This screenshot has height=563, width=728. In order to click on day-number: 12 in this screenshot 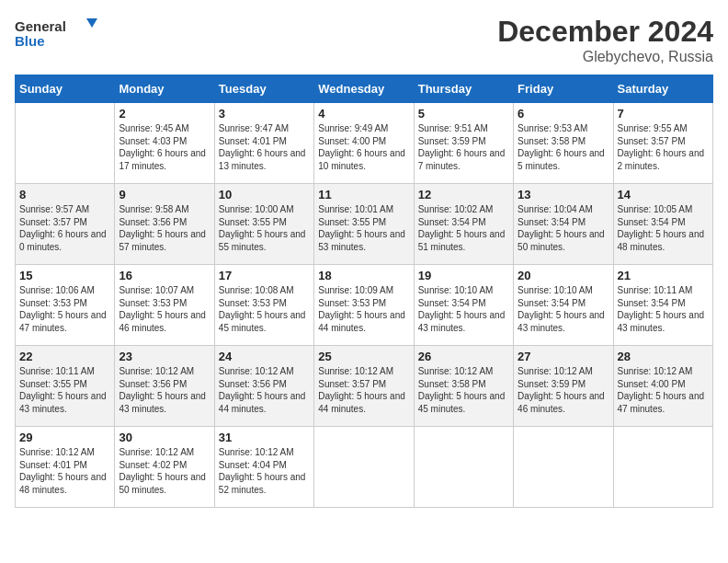, I will do `click(463, 195)`.